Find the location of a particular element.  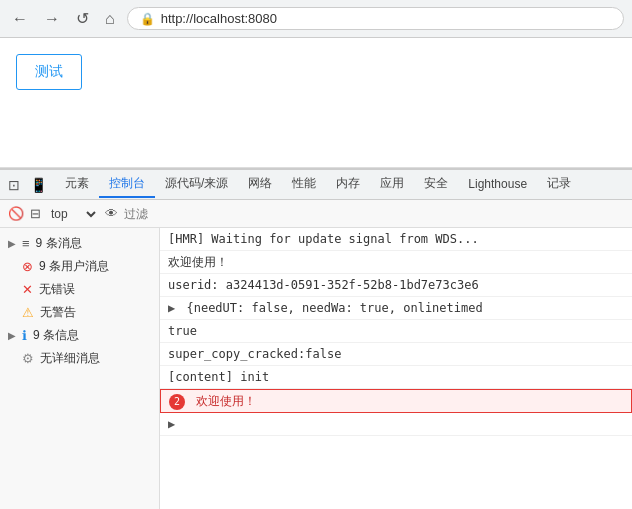

home-button: ⌂ is located at coordinates (110, 19).